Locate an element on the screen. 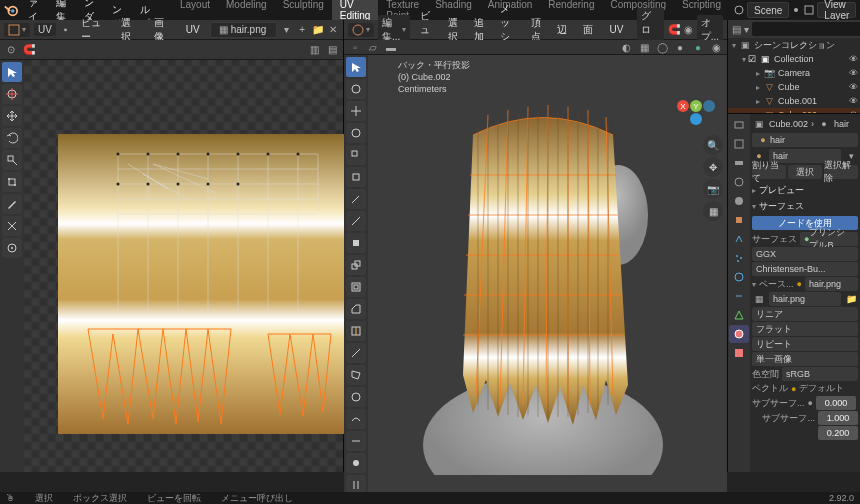 The image size is (860, 504). tool3d-transform is located at coordinates (356, 177).